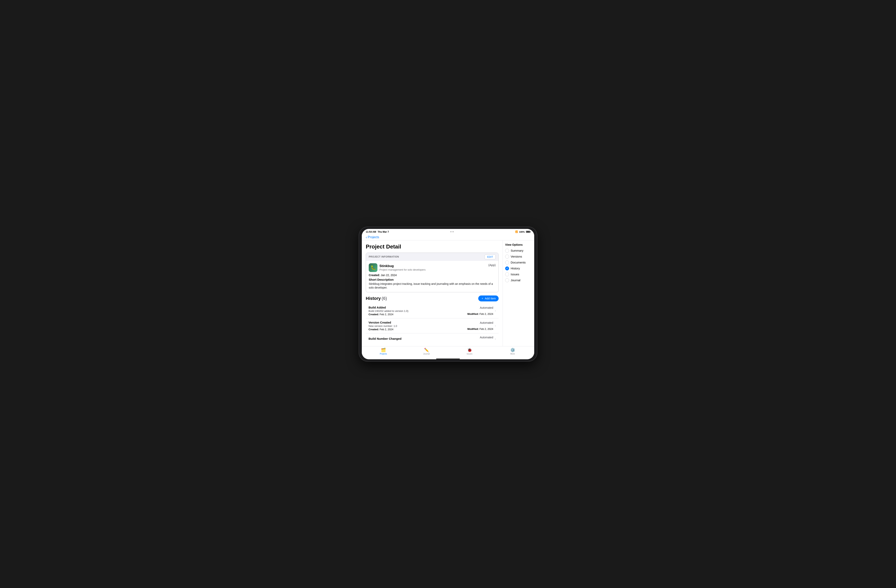  Describe the element at coordinates (519, 251) in the screenshot. I see `view-option-summary: Summary` at that location.